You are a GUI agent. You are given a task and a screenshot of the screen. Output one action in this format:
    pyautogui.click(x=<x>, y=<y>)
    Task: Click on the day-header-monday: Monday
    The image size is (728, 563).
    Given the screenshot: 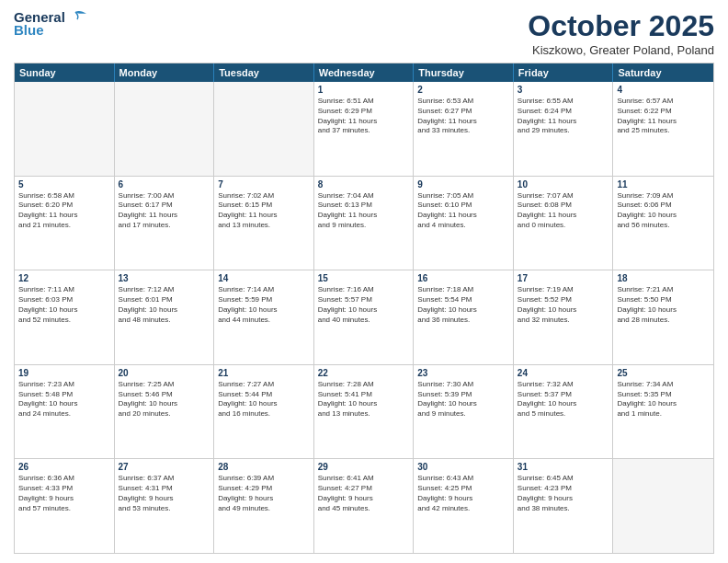 What is the action you would take?
    pyautogui.click(x=165, y=73)
    